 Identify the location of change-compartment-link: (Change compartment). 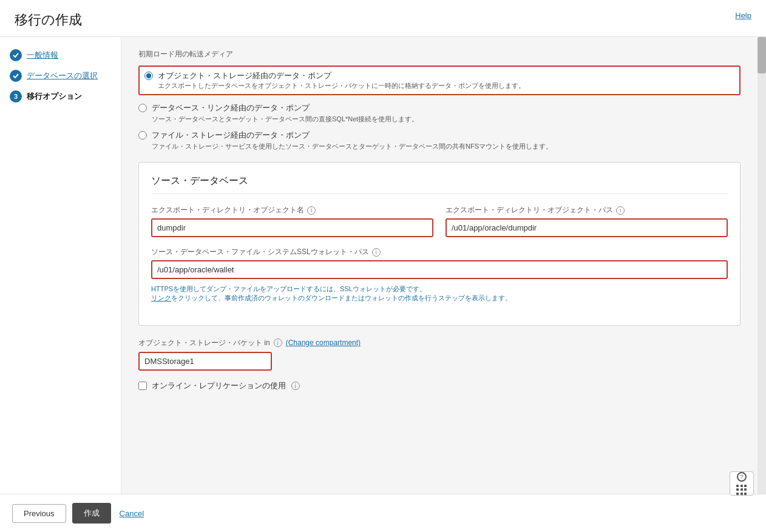
(323, 343).